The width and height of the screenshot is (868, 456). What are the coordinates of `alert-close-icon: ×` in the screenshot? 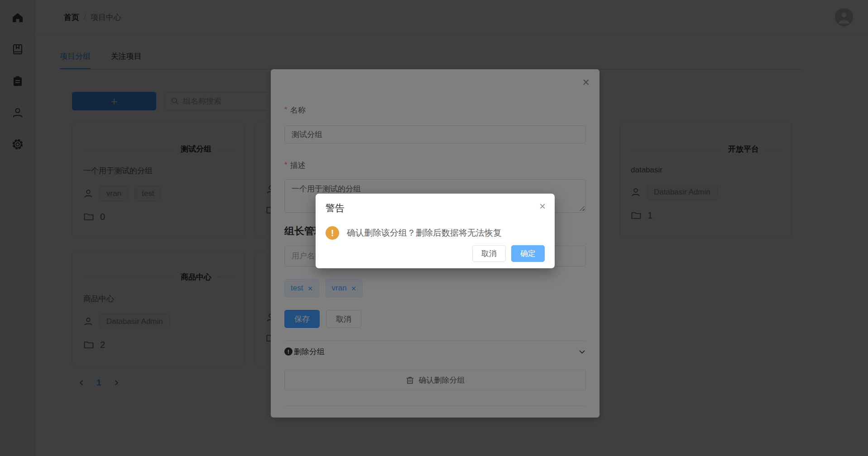 It's located at (542, 206).